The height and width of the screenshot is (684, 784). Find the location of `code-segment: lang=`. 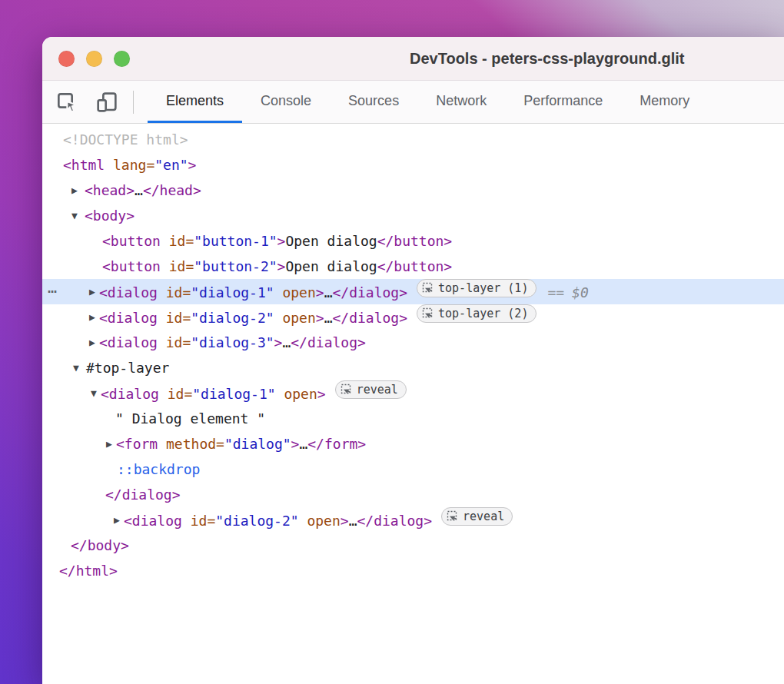

code-segment: lang= is located at coordinates (134, 164).